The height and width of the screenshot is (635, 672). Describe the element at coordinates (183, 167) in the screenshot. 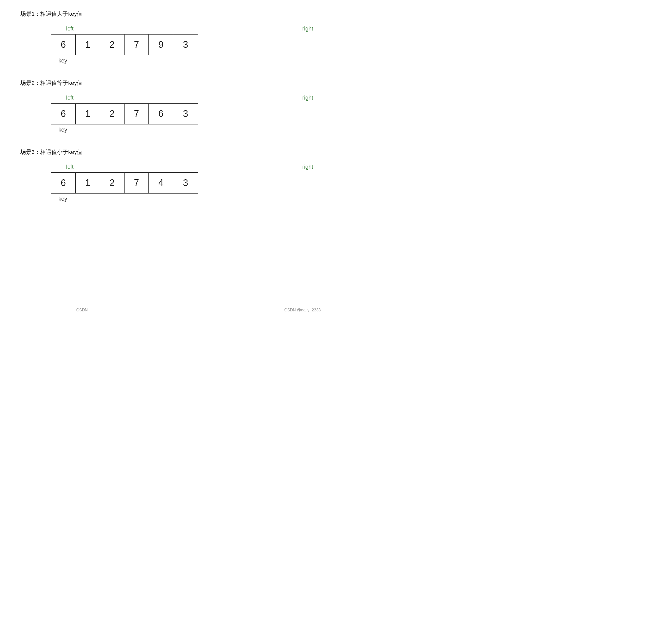

I see `scenario-3-labels-row: leftright` at that location.